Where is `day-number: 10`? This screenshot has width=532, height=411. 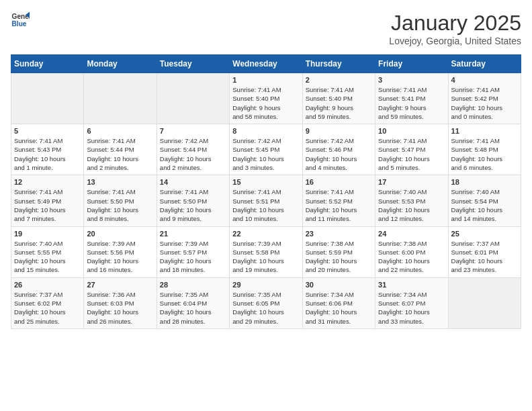
day-number: 10 is located at coordinates (411, 131).